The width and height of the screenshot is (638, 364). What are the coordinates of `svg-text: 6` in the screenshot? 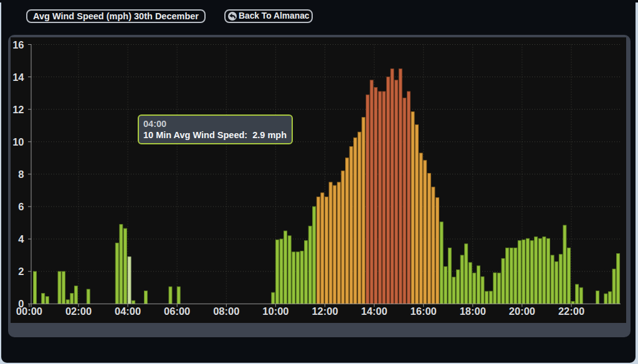 It's located at (21, 207).